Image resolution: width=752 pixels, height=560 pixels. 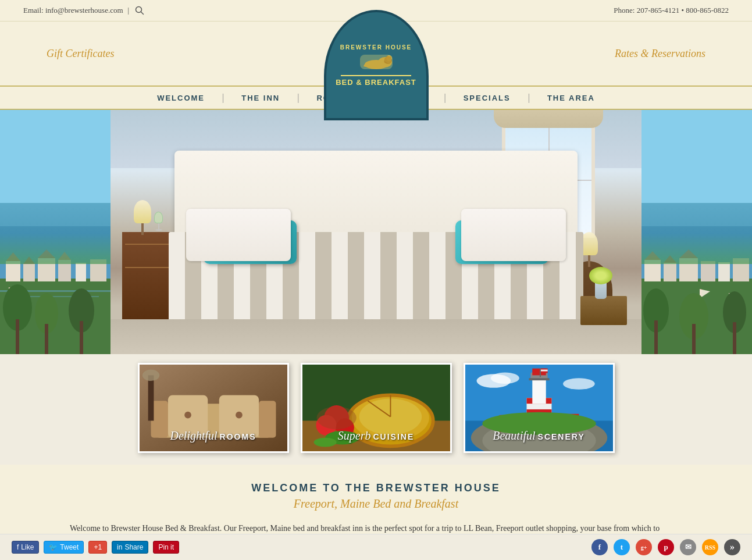 I want to click on lamp-pole-right, so click(x=589, y=261).